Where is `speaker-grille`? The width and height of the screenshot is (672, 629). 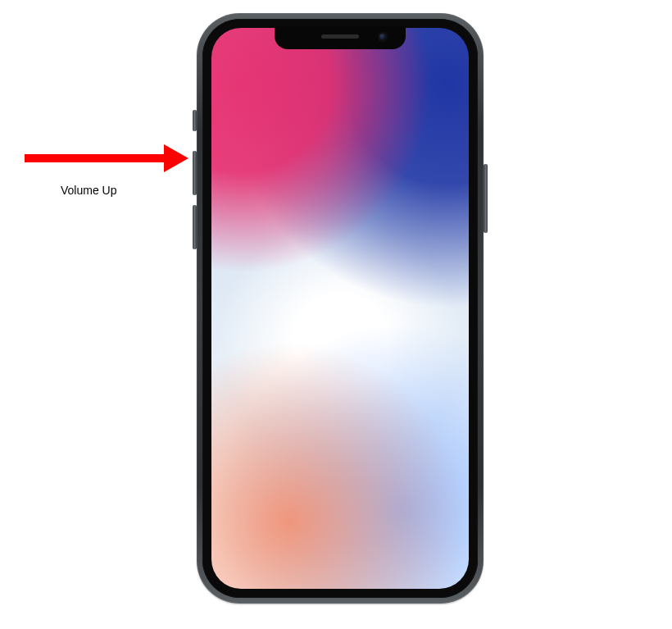 speaker-grille is located at coordinates (340, 36).